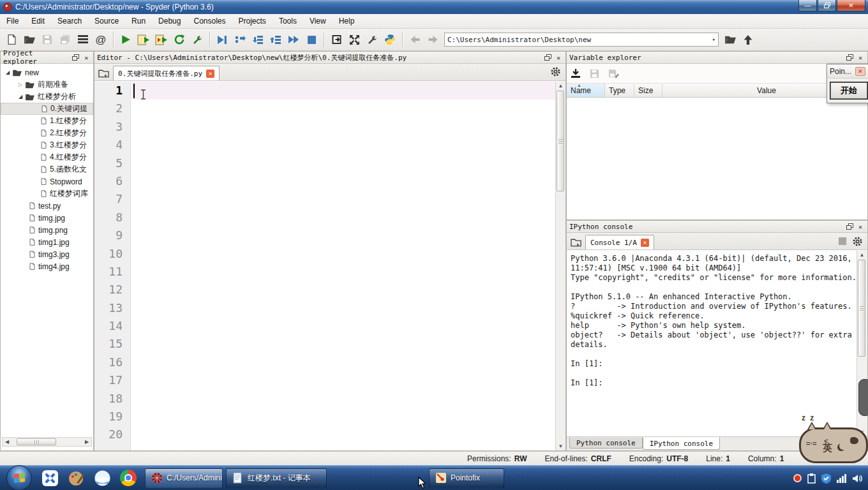  Describe the element at coordinates (682, 443) in the screenshot. I see `tab-ipython-console: IPython console` at that location.